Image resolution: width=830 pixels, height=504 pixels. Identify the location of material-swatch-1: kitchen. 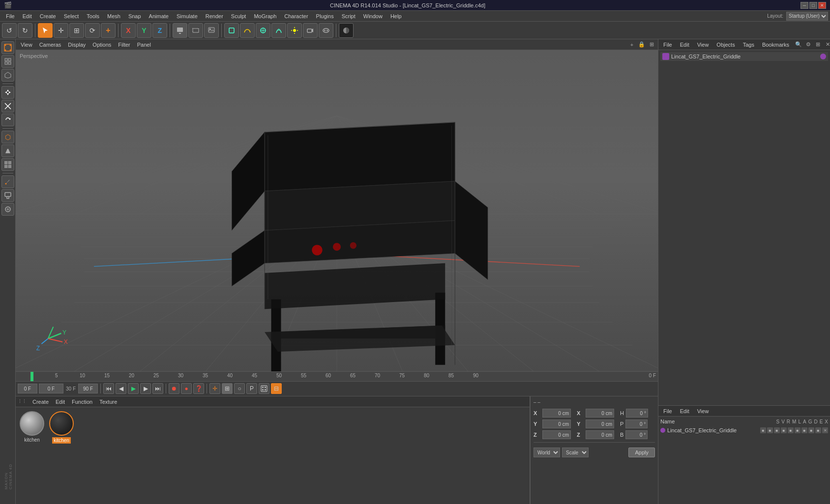
(32, 427).